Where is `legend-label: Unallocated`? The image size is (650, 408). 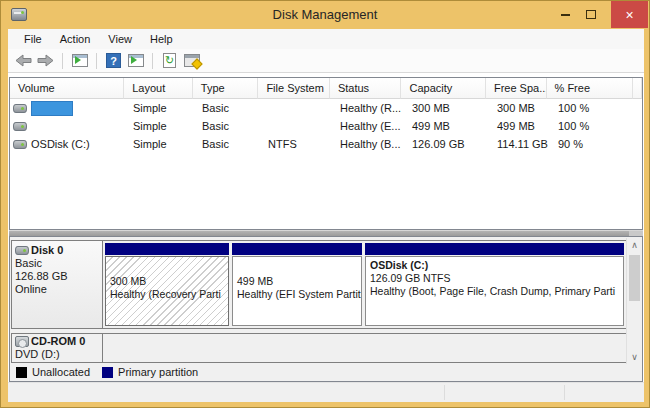 legend-label: Unallocated is located at coordinates (61, 372).